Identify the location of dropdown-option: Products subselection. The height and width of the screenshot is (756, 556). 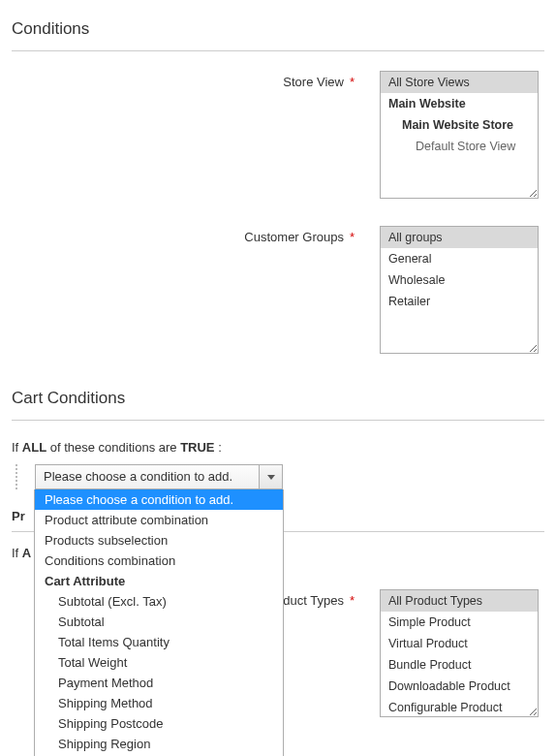
(159, 541).